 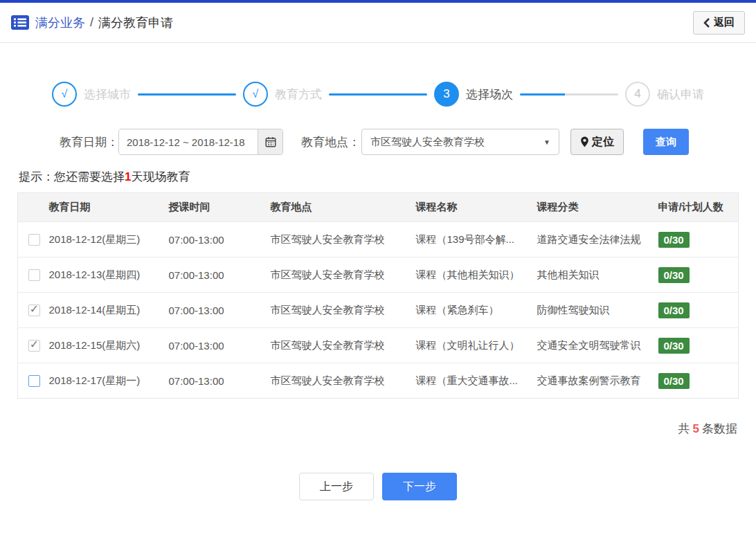 What do you see at coordinates (476, 346) in the screenshot?
I see `course-name: 课程（文明礼让行人）` at bounding box center [476, 346].